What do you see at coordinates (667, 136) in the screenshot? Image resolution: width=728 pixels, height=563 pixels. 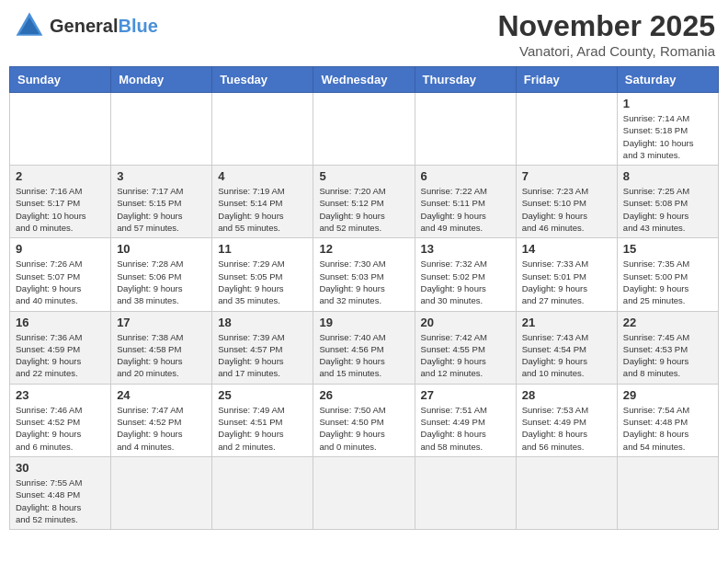 I see `day-info: Sunrise: 7:14 AM Sunset: 5:18 PM Dayligh…` at bounding box center [667, 136].